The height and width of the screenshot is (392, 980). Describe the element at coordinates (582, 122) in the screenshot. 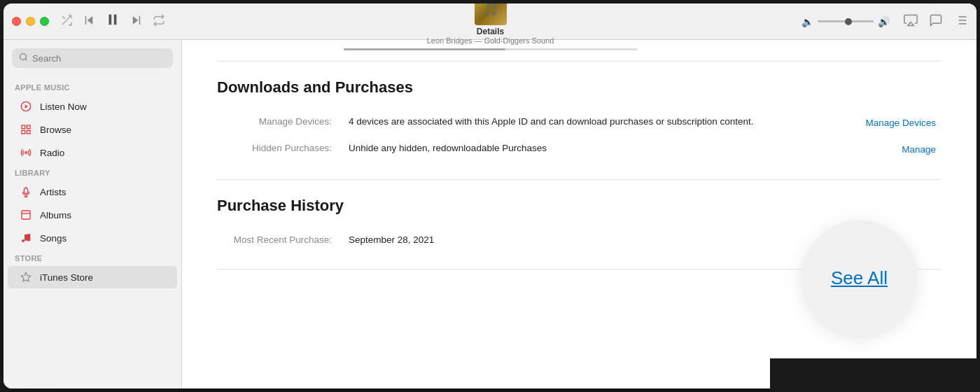

I see `manage-devices-value: 4 devices are associated with this Apple…` at that location.